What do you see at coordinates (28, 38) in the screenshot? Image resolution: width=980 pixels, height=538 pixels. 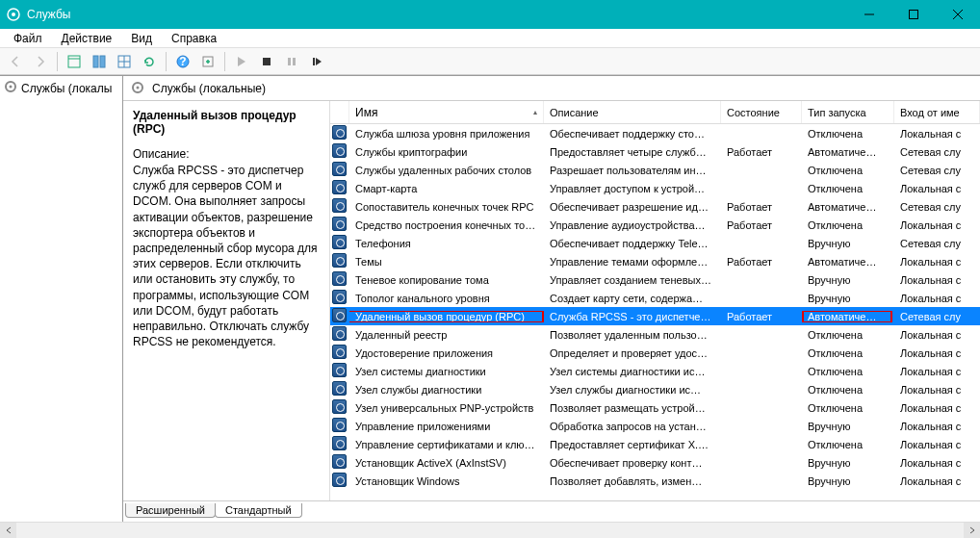 I see `menu-file: Файл` at bounding box center [28, 38].